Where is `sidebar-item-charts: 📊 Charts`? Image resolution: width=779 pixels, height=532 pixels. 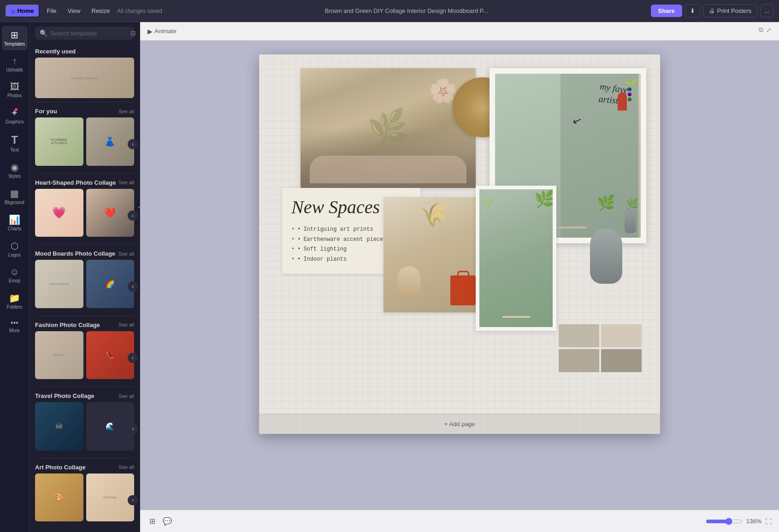 sidebar-item-charts: 📊 Charts is located at coordinates (15, 223).